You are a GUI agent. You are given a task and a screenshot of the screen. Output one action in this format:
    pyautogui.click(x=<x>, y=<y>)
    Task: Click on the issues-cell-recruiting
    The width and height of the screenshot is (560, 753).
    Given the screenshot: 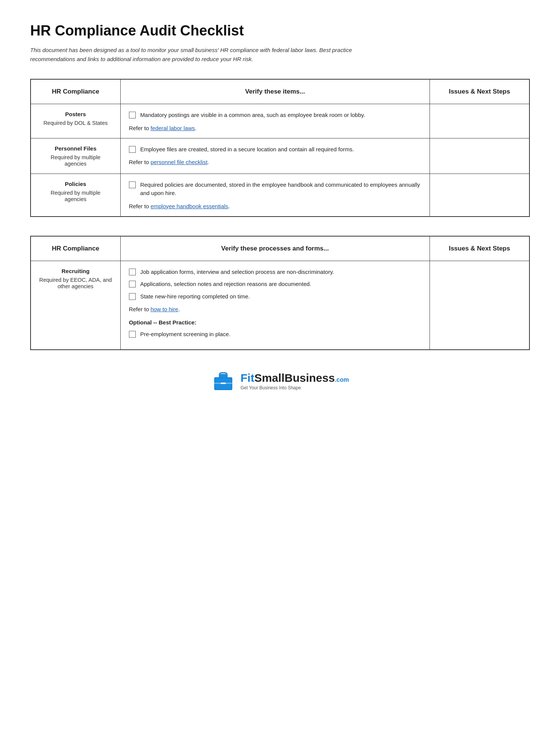 What is the action you would take?
    pyautogui.click(x=480, y=305)
    